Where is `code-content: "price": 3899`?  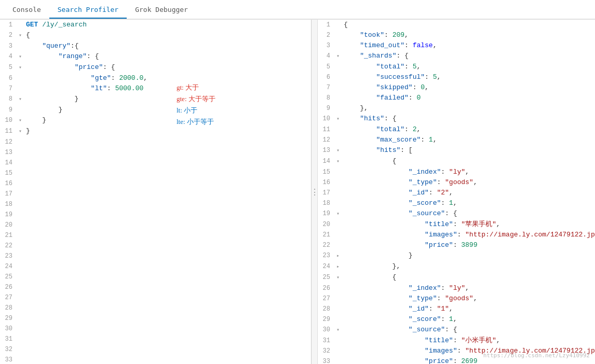
code-content: "price": 3899 is located at coordinates (468, 245).